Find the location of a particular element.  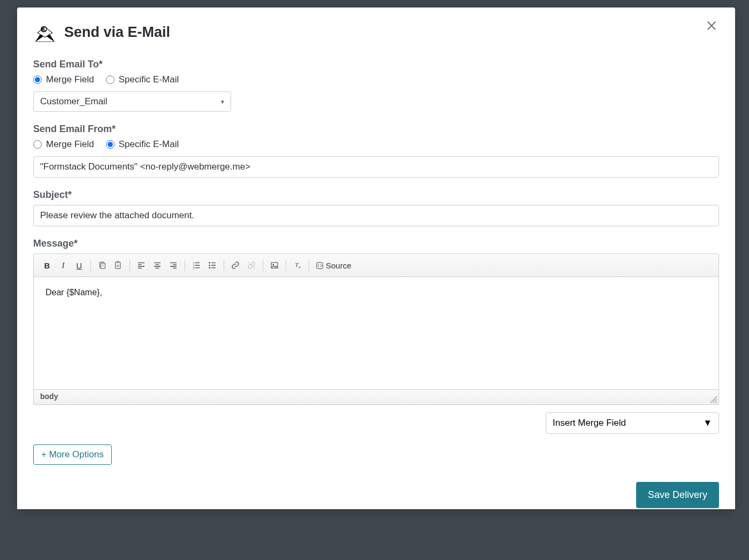

source-icon is located at coordinates (320, 265).